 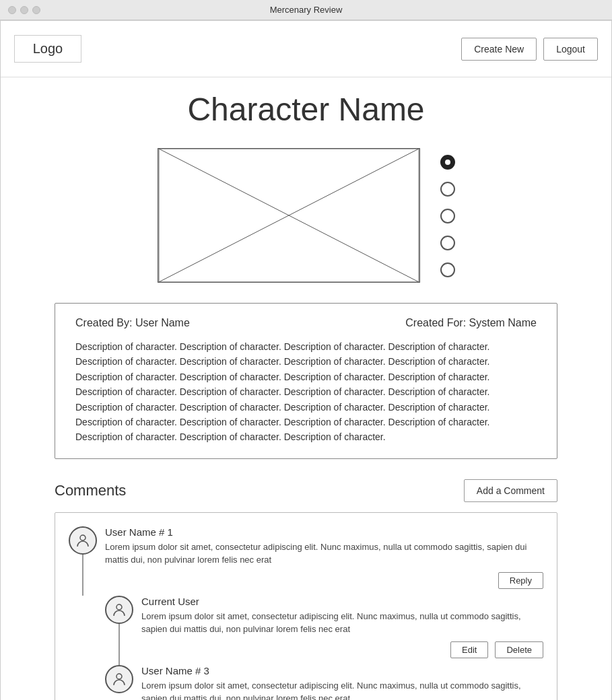 I want to click on delete-button-1: Delete, so click(x=519, y=650).